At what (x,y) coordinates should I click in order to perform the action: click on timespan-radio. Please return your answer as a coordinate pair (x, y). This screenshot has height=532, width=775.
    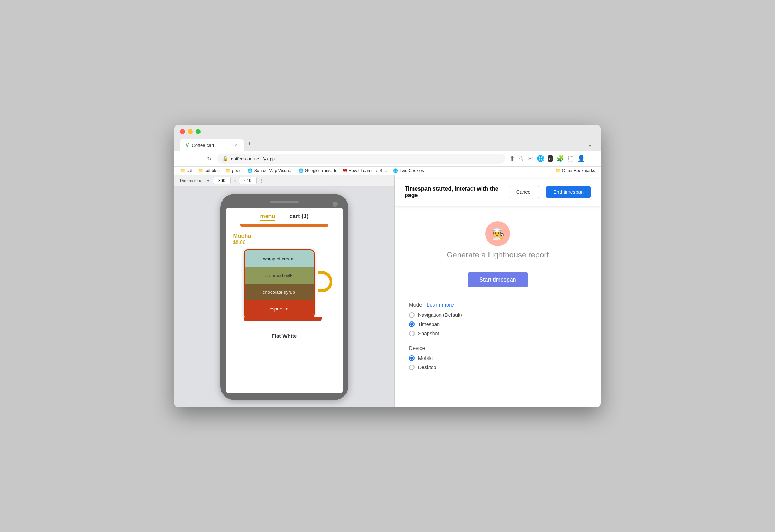
    Looking at the image, I should click on (412, 324).